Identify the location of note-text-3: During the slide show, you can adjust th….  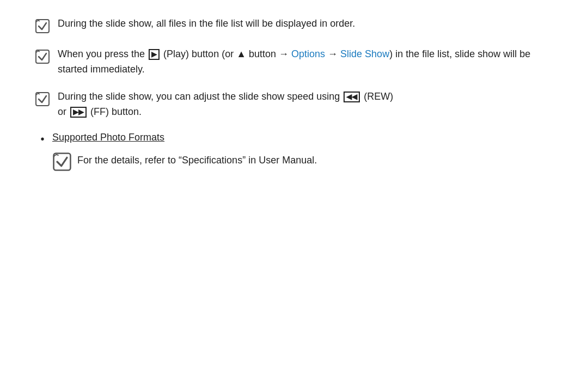
(307, 105).